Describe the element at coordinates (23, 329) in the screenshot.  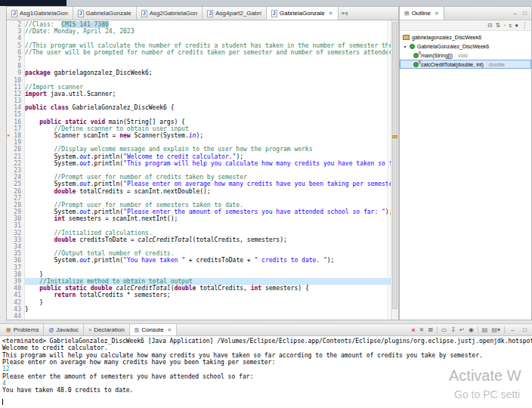
I see `tab-problems: ▦ Problems` at that location.